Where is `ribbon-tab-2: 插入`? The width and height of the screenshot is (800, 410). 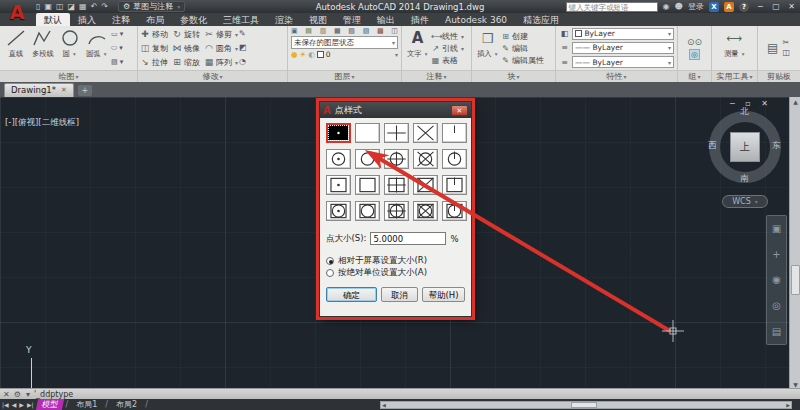 ribbon-tab-2: 插入 is located at coordinates (87, 20).